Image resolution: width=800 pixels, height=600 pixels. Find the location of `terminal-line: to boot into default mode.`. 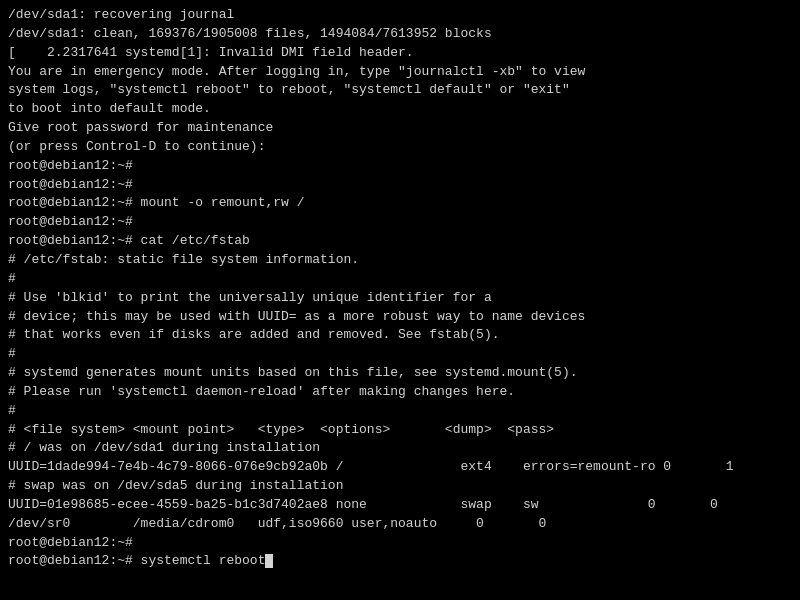

terminal-line: to boot into default mode. is located at coordinates (400, 110).